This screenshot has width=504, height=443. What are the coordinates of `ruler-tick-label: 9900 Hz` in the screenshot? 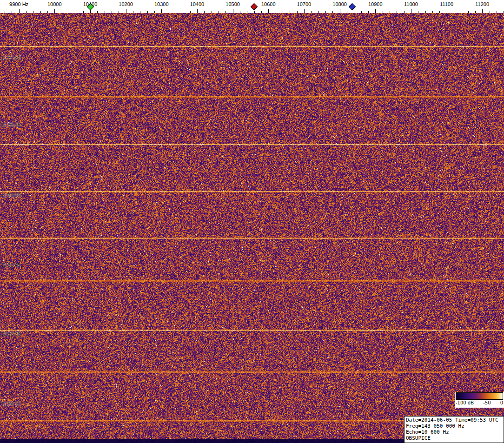 It's located at (19, 4).